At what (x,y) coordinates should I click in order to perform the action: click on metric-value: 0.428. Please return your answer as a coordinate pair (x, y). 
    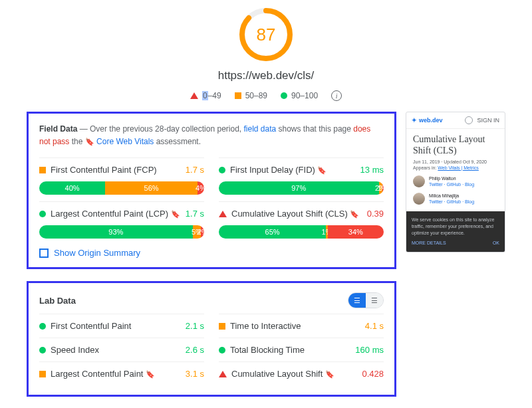
    Looking at the image, I should click on (372, 373).